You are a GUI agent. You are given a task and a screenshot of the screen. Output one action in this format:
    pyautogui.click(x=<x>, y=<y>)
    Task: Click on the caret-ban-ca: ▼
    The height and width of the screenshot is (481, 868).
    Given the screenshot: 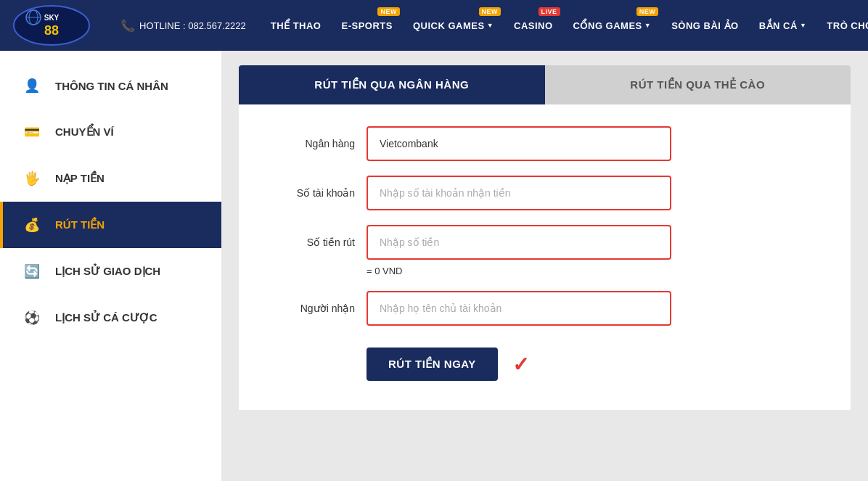 What is the action you would take?
    pyautogui.click(x=803, y=25)
    